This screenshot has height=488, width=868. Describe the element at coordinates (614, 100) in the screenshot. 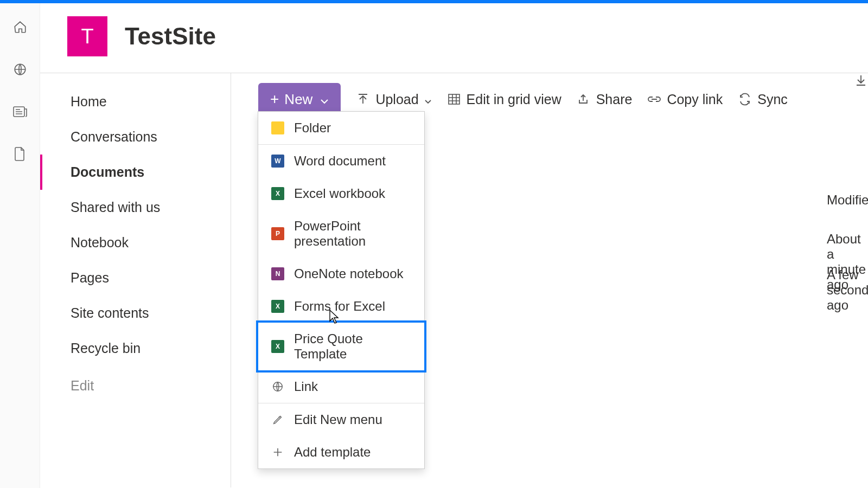

I see `share-label: Share` at that location.